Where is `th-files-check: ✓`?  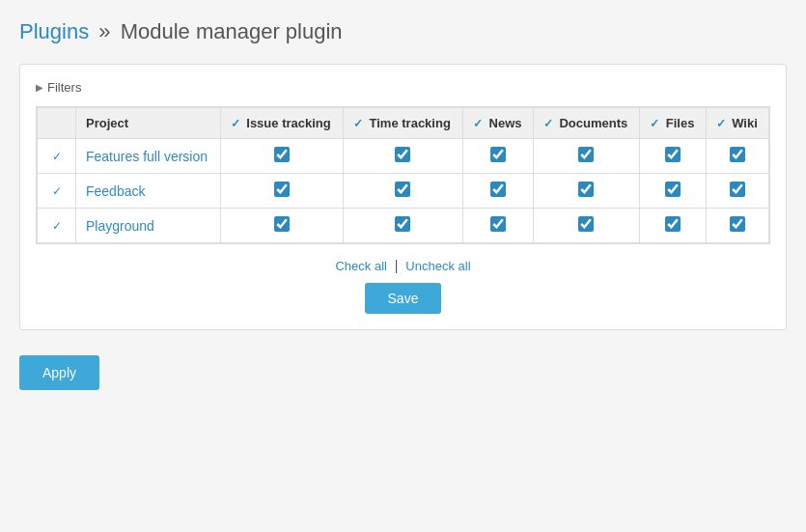 th-files-check: ✓ is located at coordinates (654, 124).